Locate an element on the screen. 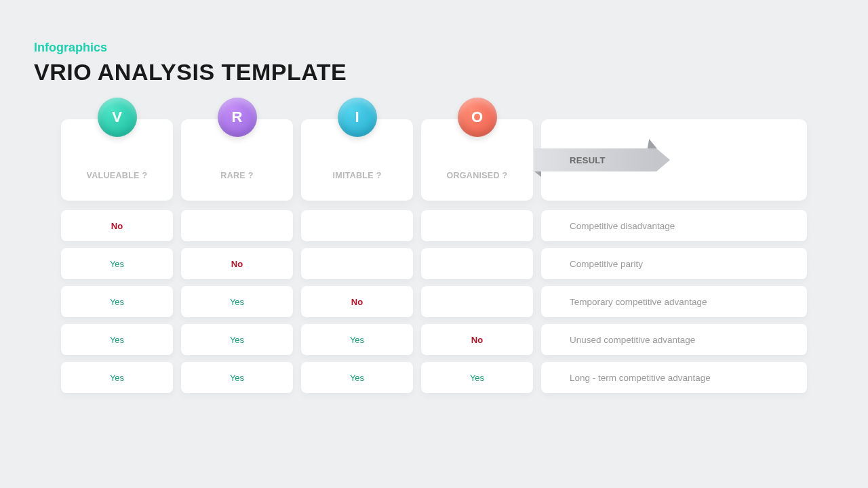  cell-o: Yes is located at coordinates (477, 378).